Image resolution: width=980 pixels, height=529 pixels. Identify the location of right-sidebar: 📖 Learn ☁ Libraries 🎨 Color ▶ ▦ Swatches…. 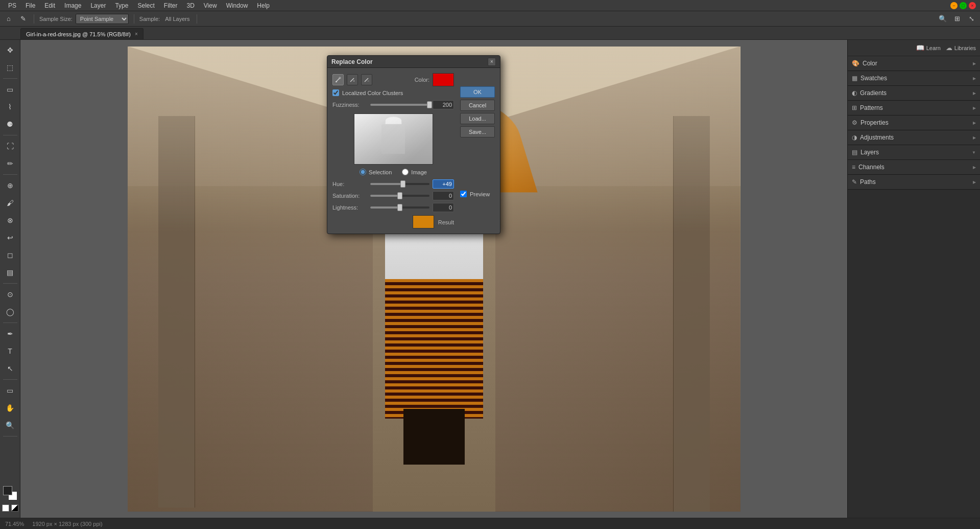
(914, 279).